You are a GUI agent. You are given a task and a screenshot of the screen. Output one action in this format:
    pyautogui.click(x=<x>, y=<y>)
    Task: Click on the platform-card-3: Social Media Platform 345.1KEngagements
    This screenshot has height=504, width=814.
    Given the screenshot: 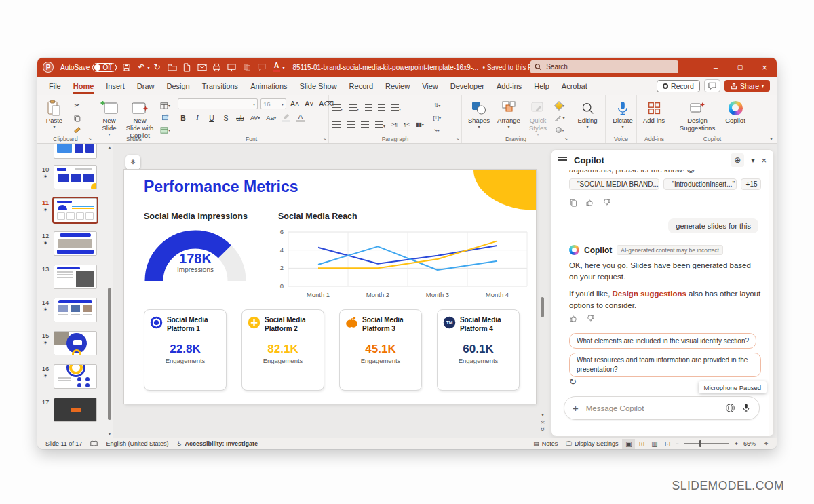 What is the action you would take?
    pyautogui.click(x=381, y=350)
    